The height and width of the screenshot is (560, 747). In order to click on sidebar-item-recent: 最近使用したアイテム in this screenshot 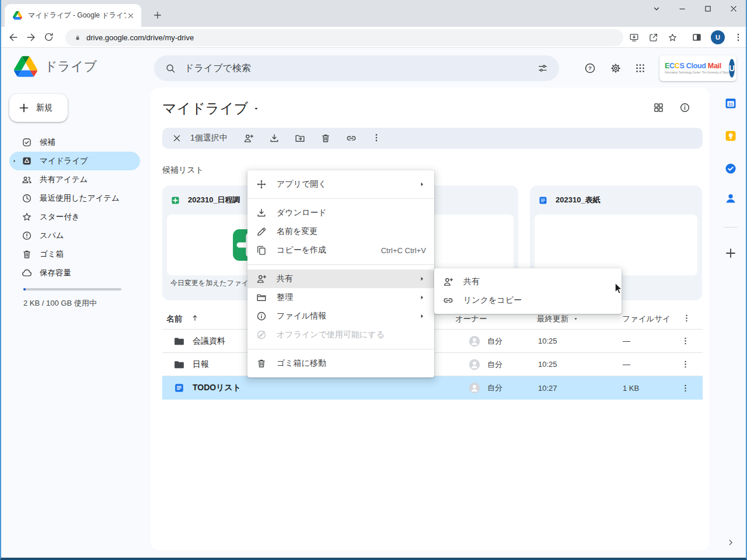, I will do `click(75, 198)`.